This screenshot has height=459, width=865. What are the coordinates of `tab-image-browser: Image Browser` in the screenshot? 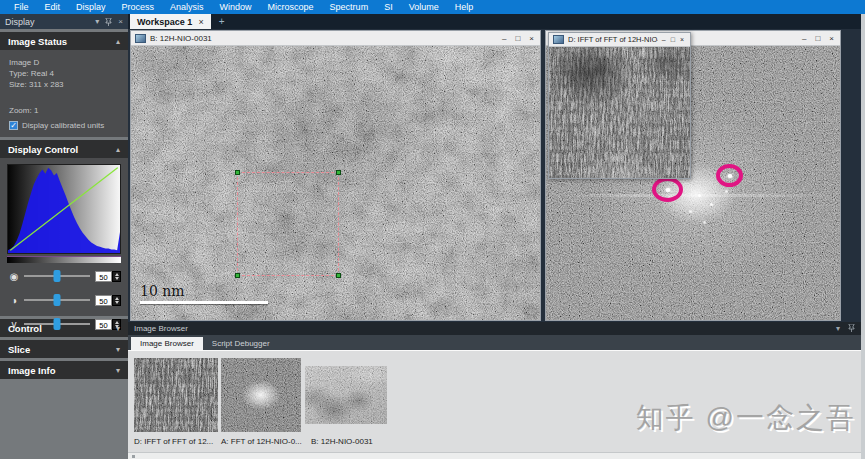 It's located at (167, 344).